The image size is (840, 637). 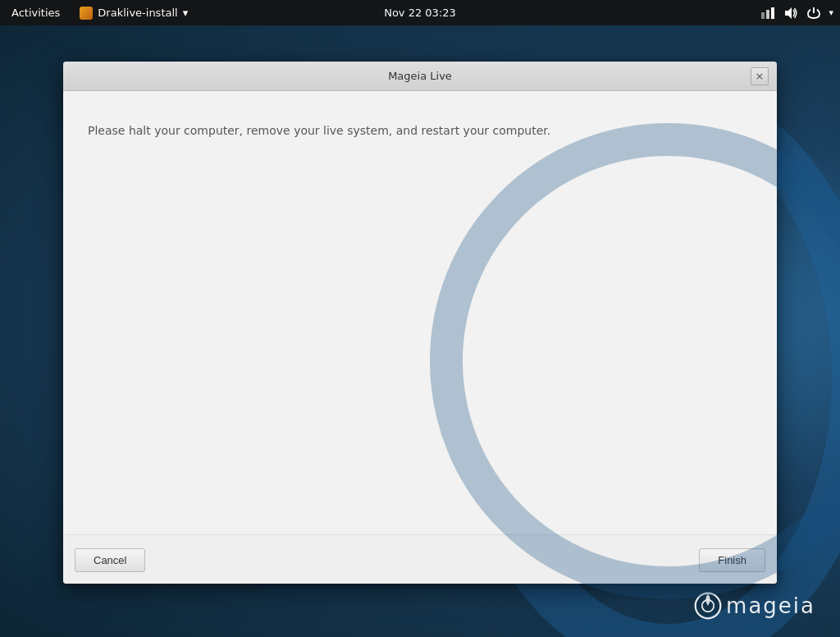 I want to click on mageia-logo: mageia, so click(x=755, y=606).